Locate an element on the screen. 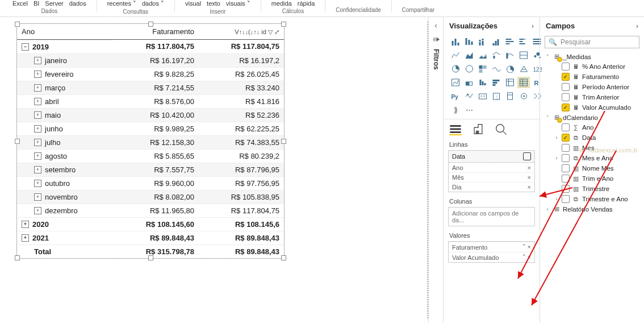 The image size is (644, 323). month-label: maio is located at coordinates (53, 115).